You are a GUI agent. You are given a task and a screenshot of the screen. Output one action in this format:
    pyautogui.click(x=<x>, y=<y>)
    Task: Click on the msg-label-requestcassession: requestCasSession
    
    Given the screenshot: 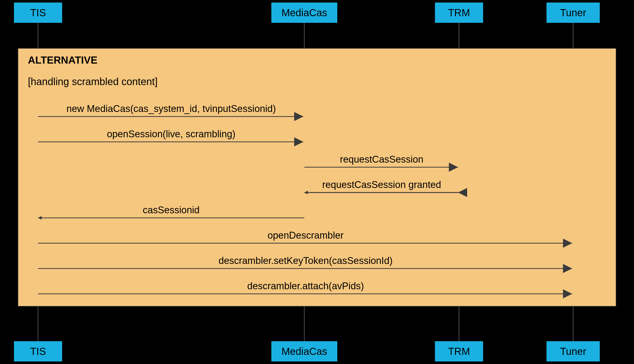 What is the action you would take?
    pyautogui.click(x=382, y=160)
    